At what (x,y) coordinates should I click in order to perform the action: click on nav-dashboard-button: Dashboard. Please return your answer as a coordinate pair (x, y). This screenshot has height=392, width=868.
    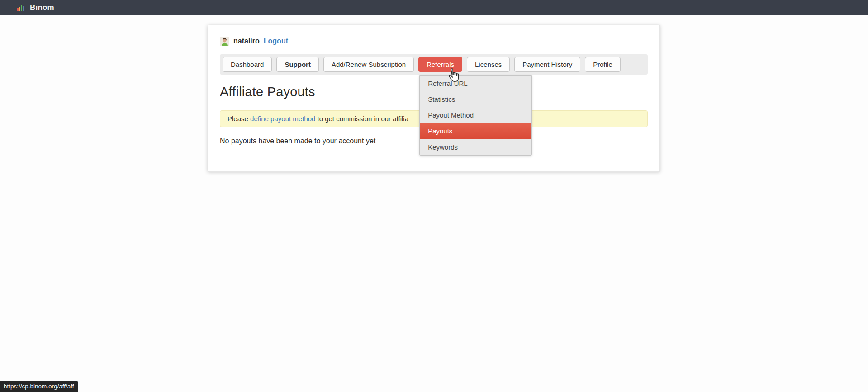
    Looking at the image, I should click on (247, 64).